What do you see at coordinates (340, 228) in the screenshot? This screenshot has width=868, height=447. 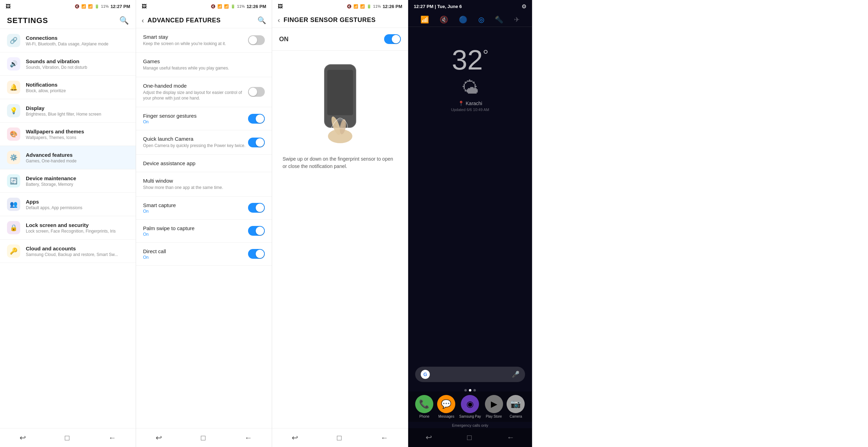 I see `finger-content: ON Swipe up o` at bounding box center [340, 228].